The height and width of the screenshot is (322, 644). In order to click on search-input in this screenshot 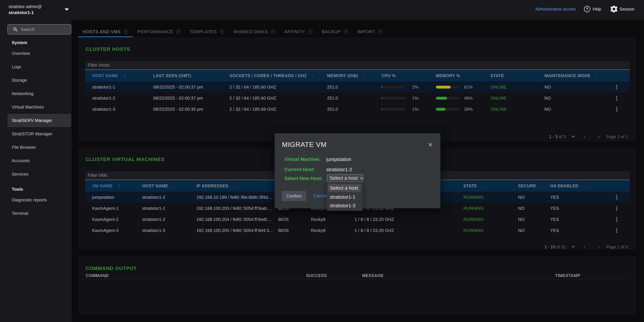, I will do `click(42, 30)`.